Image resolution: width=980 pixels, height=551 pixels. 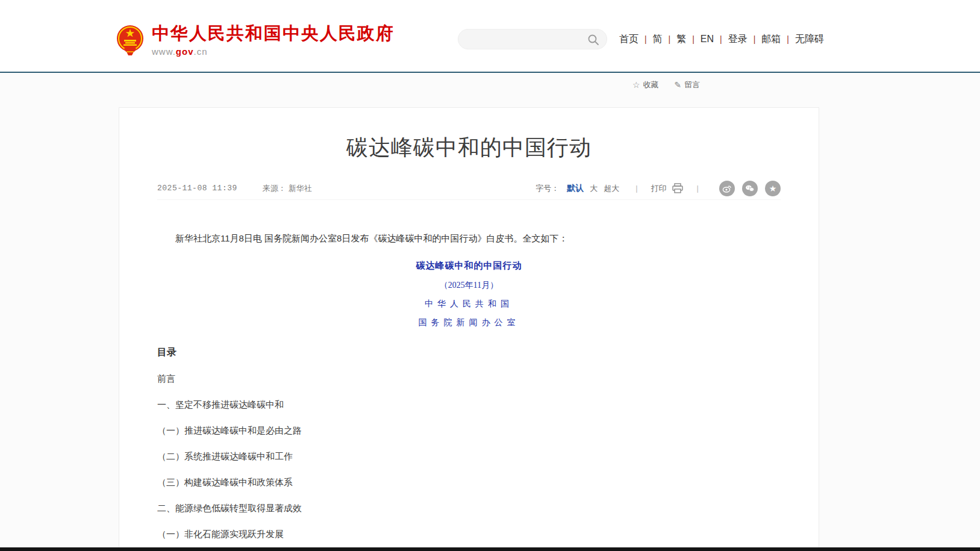 What do you see at coordinates (629, 40) in the screenshot?
I see `nav-home: 首页` at bounding box center [629, 40].